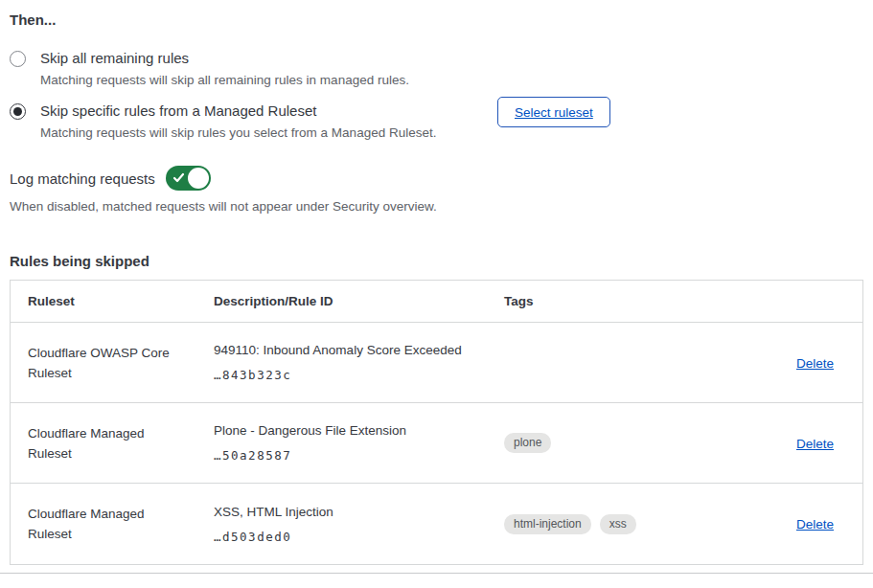  Describe the element at coordinates (178, 178) in the screenshot. I see `check-icon` at that location.